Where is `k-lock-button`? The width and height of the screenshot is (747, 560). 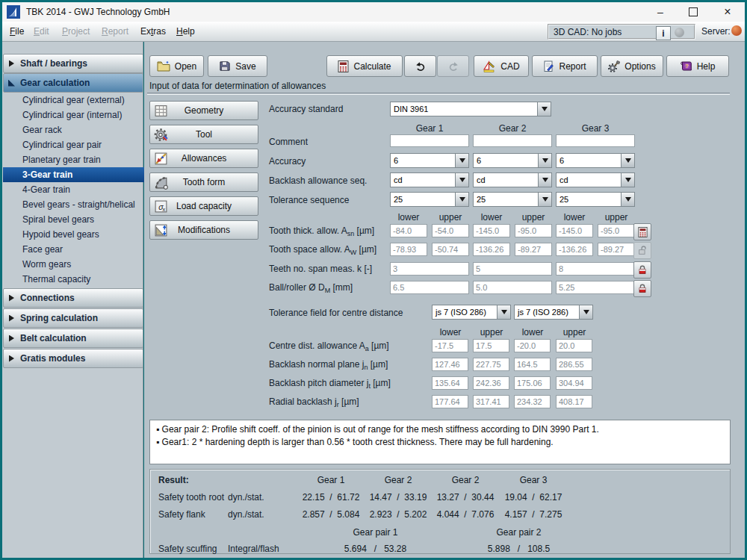
k-lock-button is located at coordinates (642, 270).